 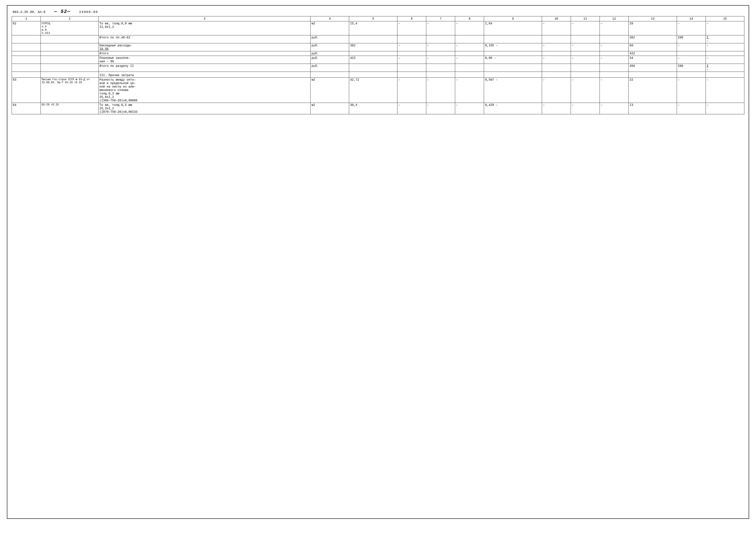 What do you see at coordinates (204, 19) in the screenshot?
I see `col-header-3: 3` at bounding box center [204, 19].